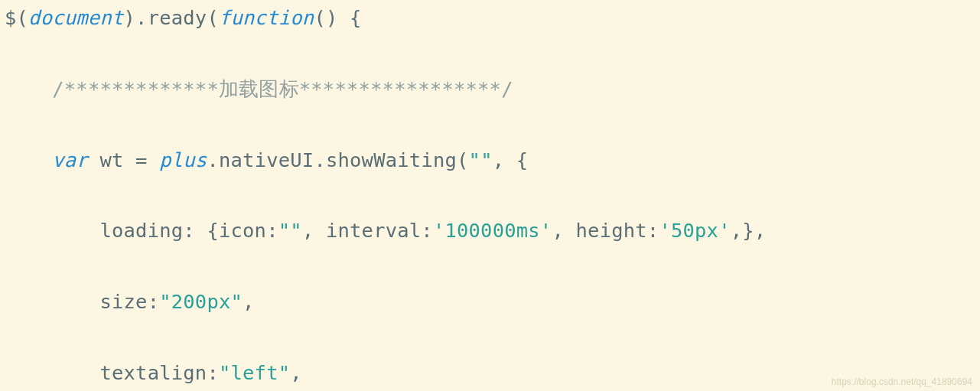 The width and height of the screenshot is (980, 391). I want to click on token-punc: , interval:, so click(367, 230).